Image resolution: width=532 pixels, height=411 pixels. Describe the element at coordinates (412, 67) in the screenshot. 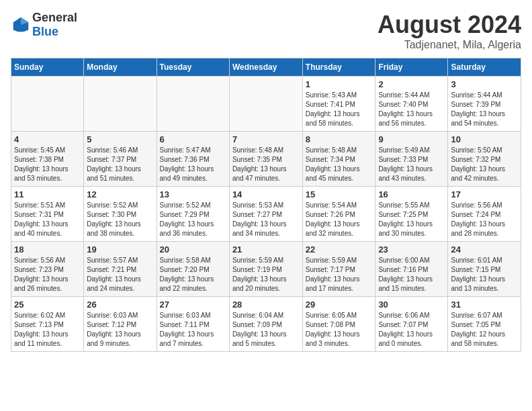

I see `col-header-friday: Friday` at that location.